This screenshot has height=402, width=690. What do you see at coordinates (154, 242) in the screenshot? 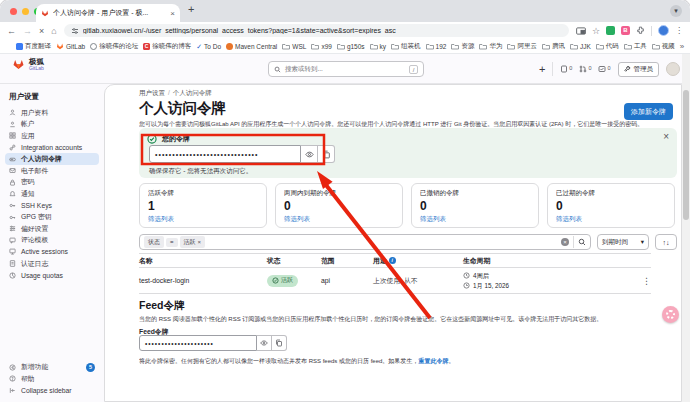
I see `filter-chip-field: 状态` at bounding box center [154, 242].